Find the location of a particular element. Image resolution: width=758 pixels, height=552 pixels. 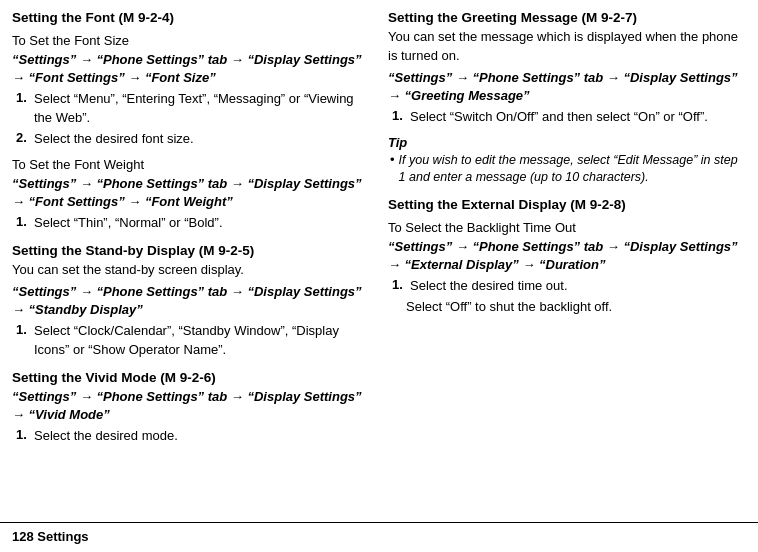

font-weight-nav: “Settings” → “Phone Settings” tab → “Dis… is located at coordinates (192, 193).